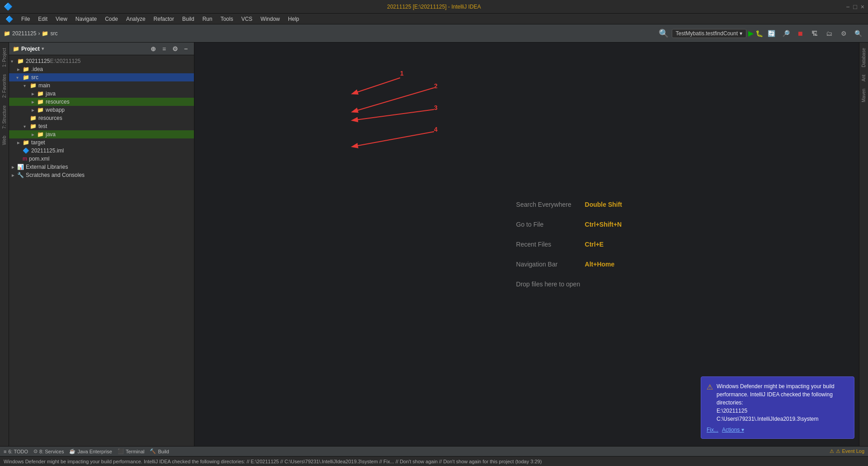  What do you see at coordinates (712, 430) in the screenshot?
I see `notif-fix-link: Fix...` at bounding box center [712, 430].